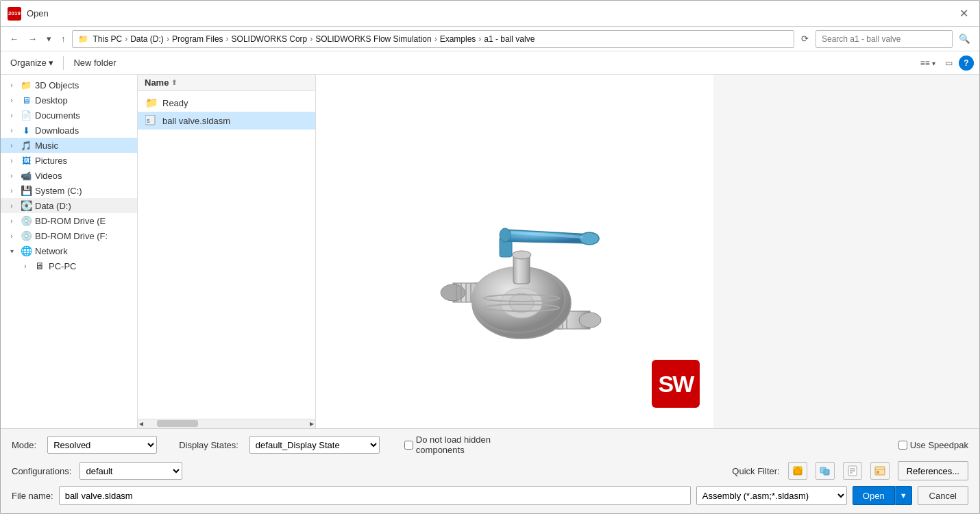 The image size is (980, 514). What do you see at coordinates (69, 160) in the screenshot?
I see `sidebar-item-pictures: › 🖼 Pictures` at bounding box center [69, 160].